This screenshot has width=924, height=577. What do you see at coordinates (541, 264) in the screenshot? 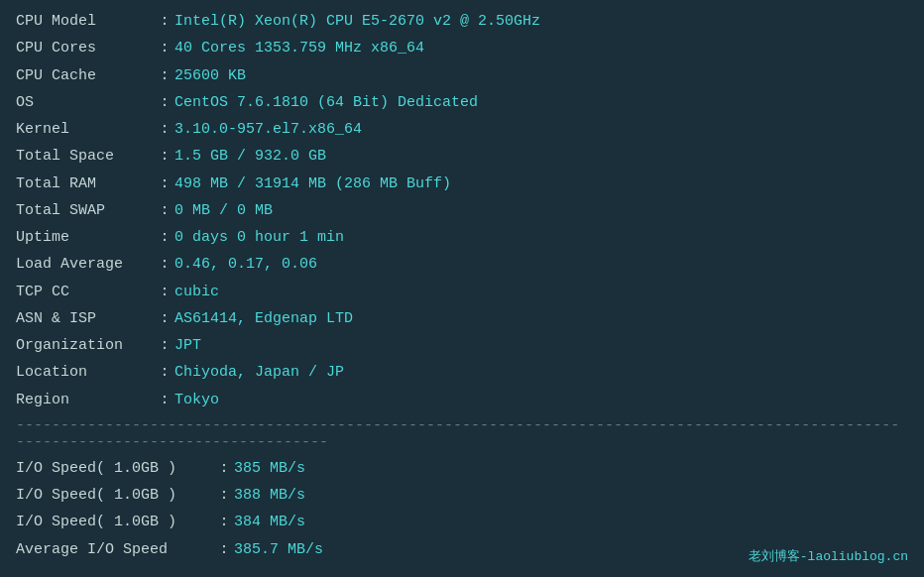
I see `info-value: 0.46, 0.17, 0.06` at bounding box center [541, 264].